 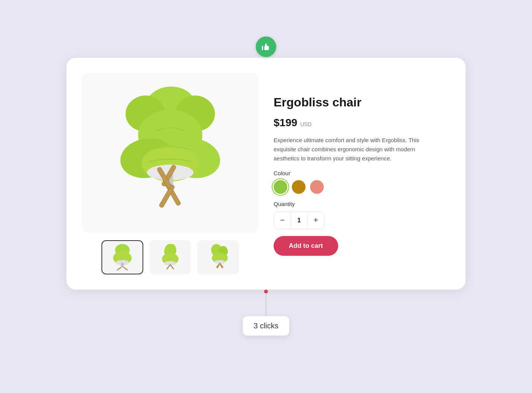 I want to click on chair-illustration, so click(x=170, y=153).